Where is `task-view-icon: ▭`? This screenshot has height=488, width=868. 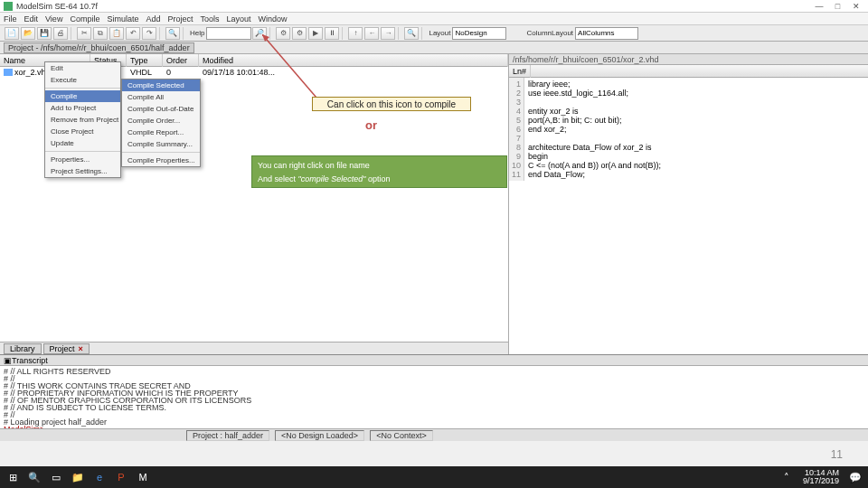
task-view-icon: ▭ is located at coordinates (56, 477).